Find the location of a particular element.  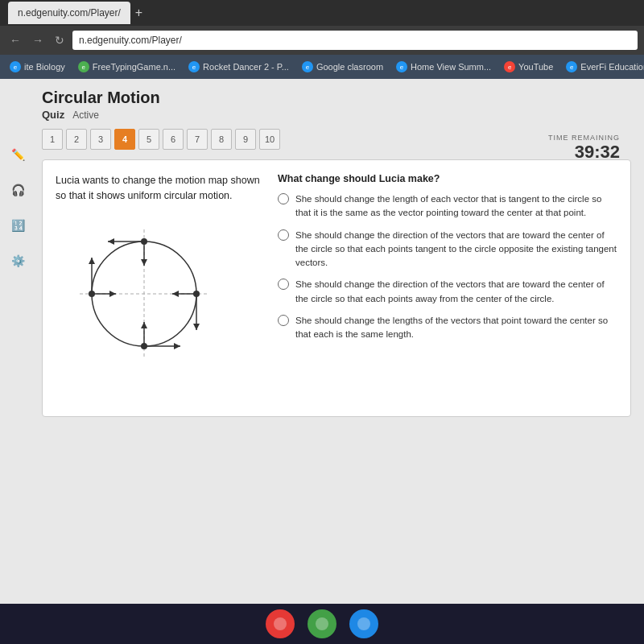

time-remaining-container: TIME REMAINING 39:32 is located at coordinates (584, 148).